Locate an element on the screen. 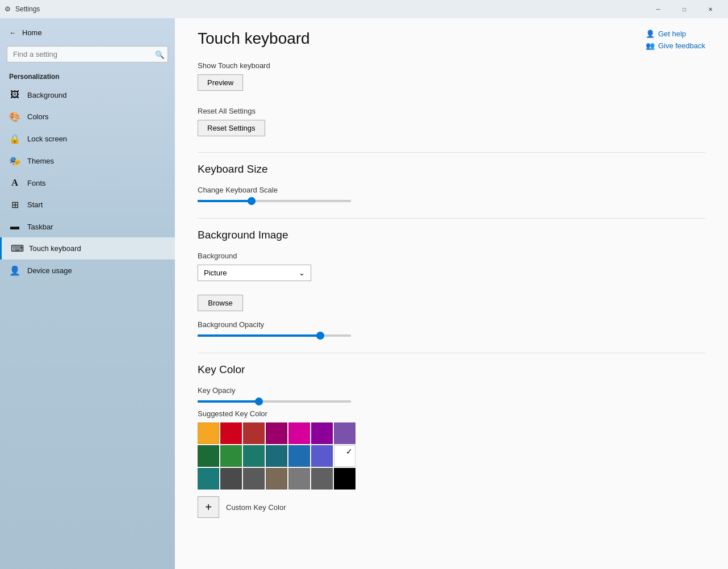 The width and height of the screenshot is (728, 569). background-dropdown-label: Background is located at coordinates (451, 256).